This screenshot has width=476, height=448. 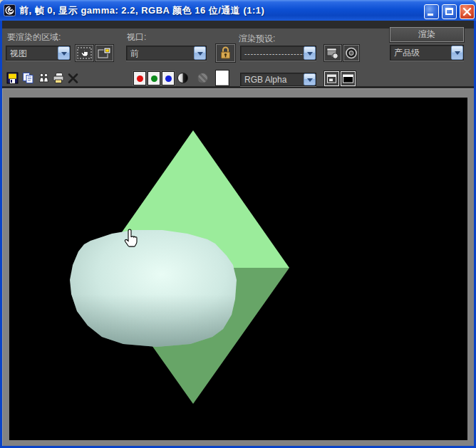 I want to click on window-title: 前, 帧 0, 显示 gamma: 2.2, RGBA 颜色 16 位/通道 (…, so click(x=142, y=10).